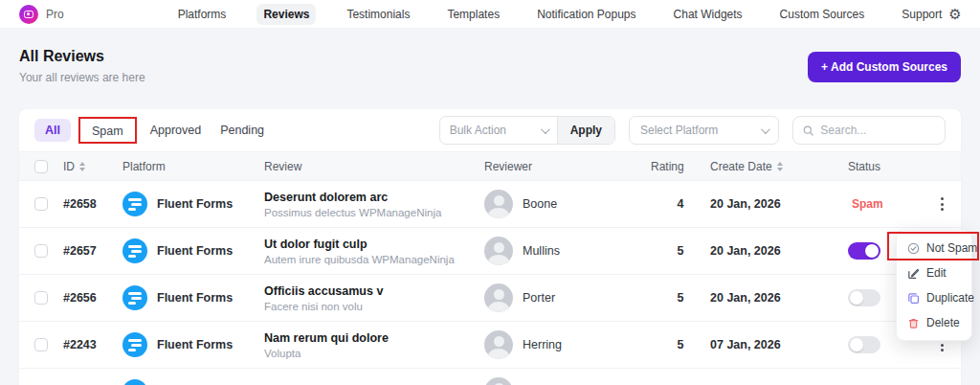 The height and width of the screenshot is (385, 980). I want to click on reviewer-name: Mullins, so click(542, 251).